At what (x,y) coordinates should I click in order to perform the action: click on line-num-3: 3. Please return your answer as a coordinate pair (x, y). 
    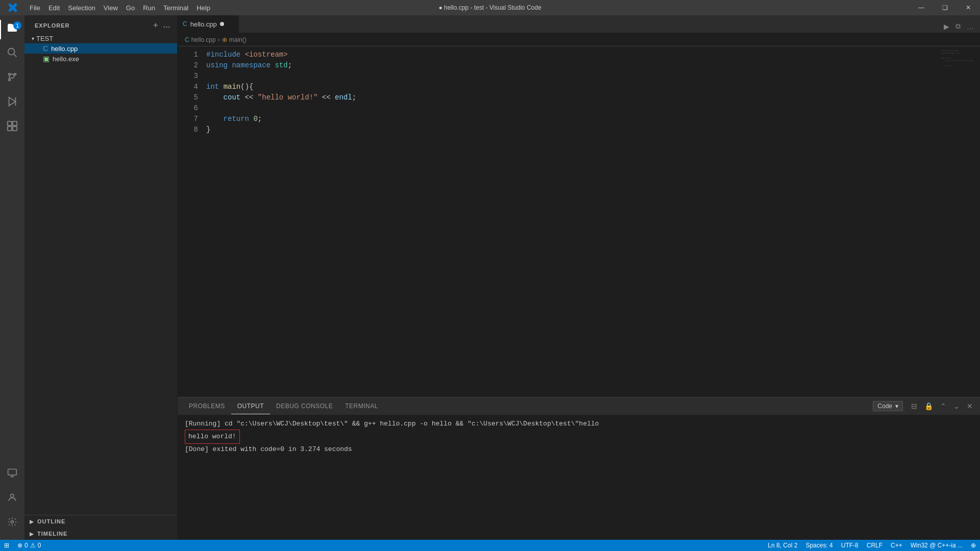
    Looking at the image, I should click on (188, 77).